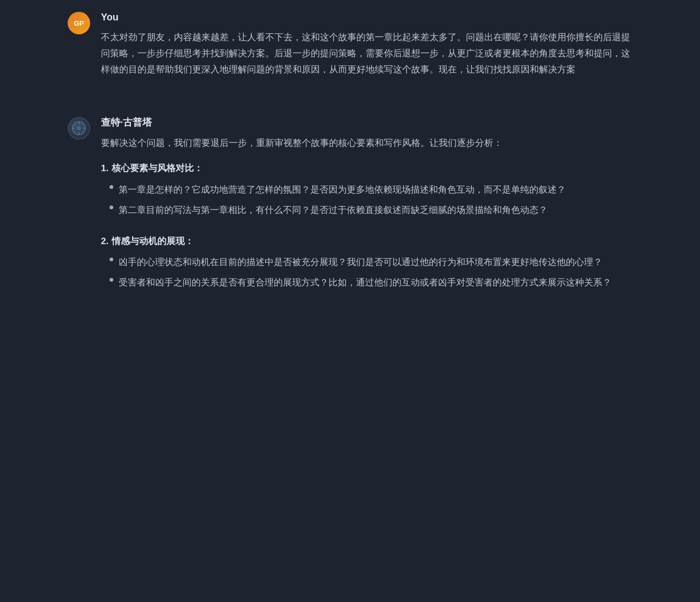  What do you see at coordinates (361, 262) in the screenshot?
I see `section-2-bullet-1-text: 凶手的心理状态和动机在目前的描述中是否被充分展现？我们是否可以通过他的行为和环境…` at bounding box center [361, 262].